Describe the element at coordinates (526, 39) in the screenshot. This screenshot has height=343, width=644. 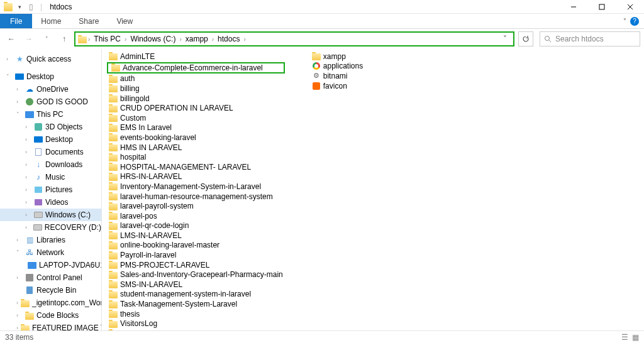
I see `refresh-button` at that location.